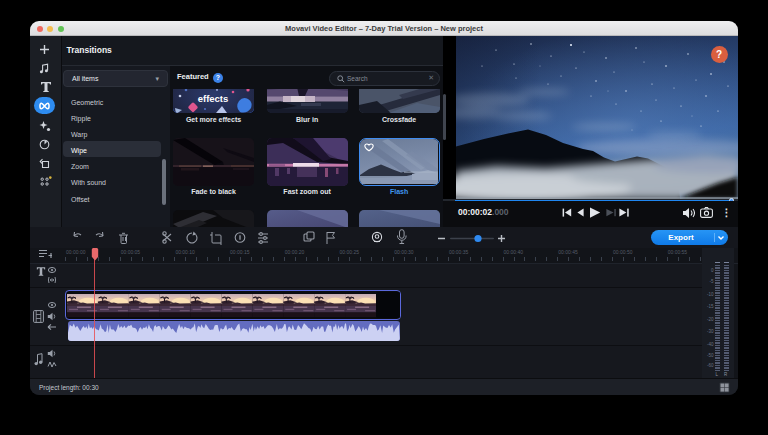 The width and height of the screenshot is (768, 435). I want to click on svg-text: effects, so click(214, 98).